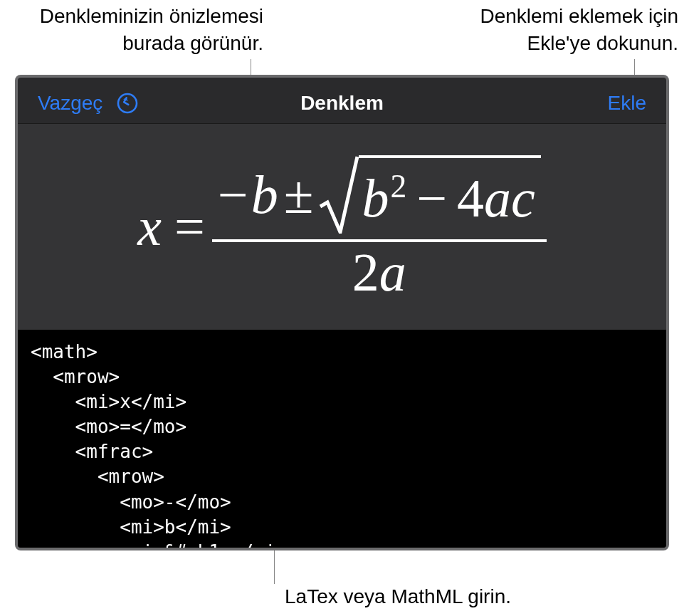 Image resolution: width=684 pixels, height=616 pixels. I want to click on insert-button: Ekle, so click(627, 103).